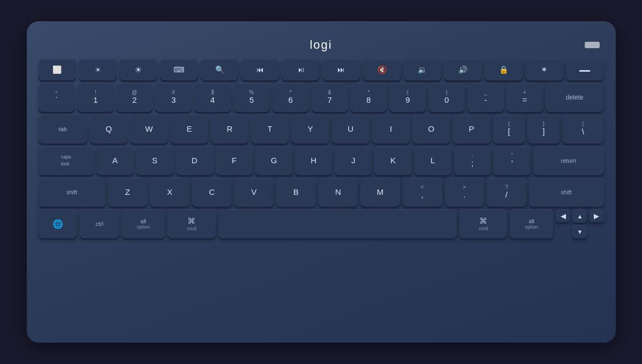  Describe the element at coordinates (296, 192) in the screenshot. I see `key-b: B` at that location.